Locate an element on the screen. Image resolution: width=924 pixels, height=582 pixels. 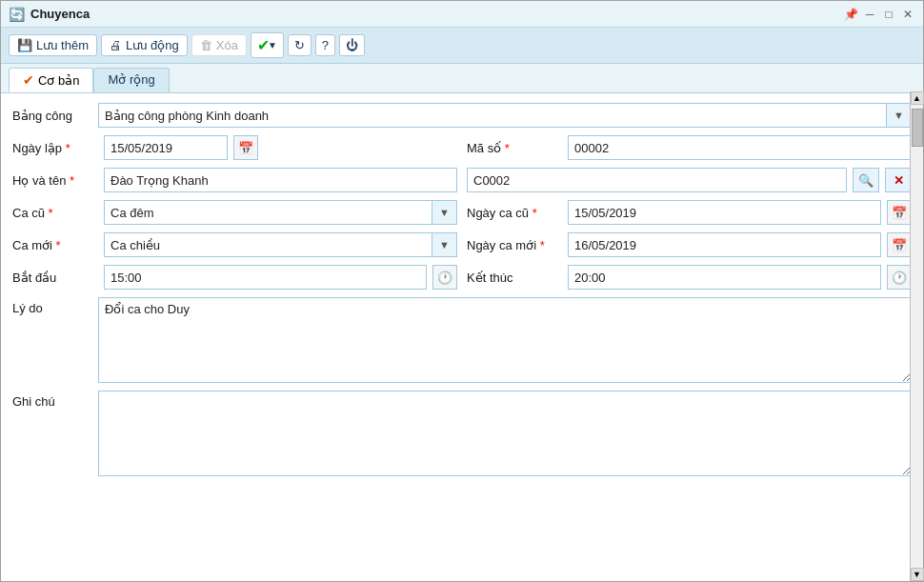
ma-so-group: Mã số is located at coordinates (684, 148).